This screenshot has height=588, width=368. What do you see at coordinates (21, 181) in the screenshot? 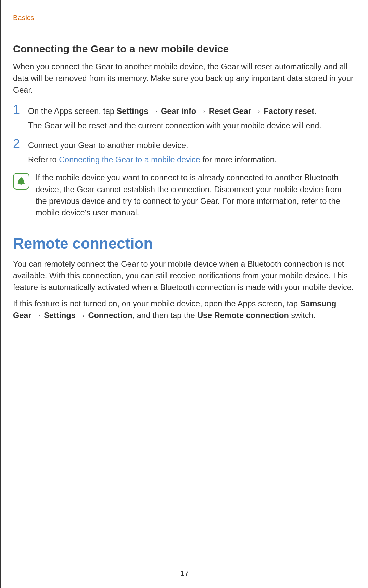
I see `bell-icon` at bounding box center [21, 181].